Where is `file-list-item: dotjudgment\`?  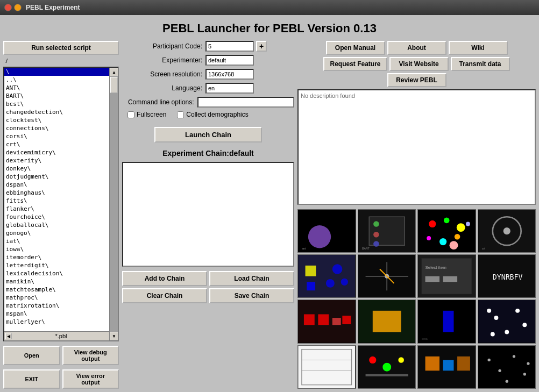
file-list-item: dotjudgment\ is located at coordinates (61, 176).